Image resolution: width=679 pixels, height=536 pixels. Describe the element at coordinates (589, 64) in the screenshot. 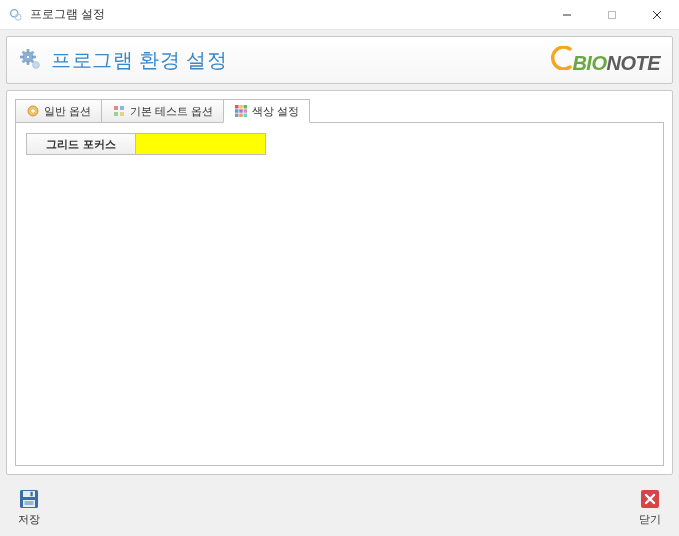

I see `logo-bio-text: BIO` at that location.